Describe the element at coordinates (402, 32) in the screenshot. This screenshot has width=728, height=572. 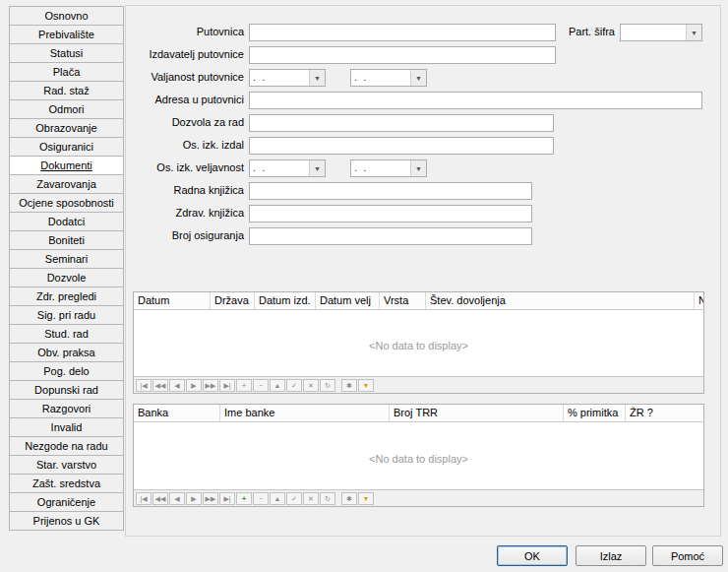
I see `putovnica-input` at that location.